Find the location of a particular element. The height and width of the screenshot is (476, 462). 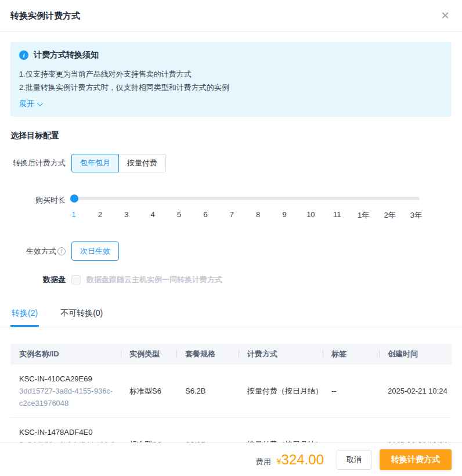

duration-tick-8: 8 is located at coordinates (258, 215).